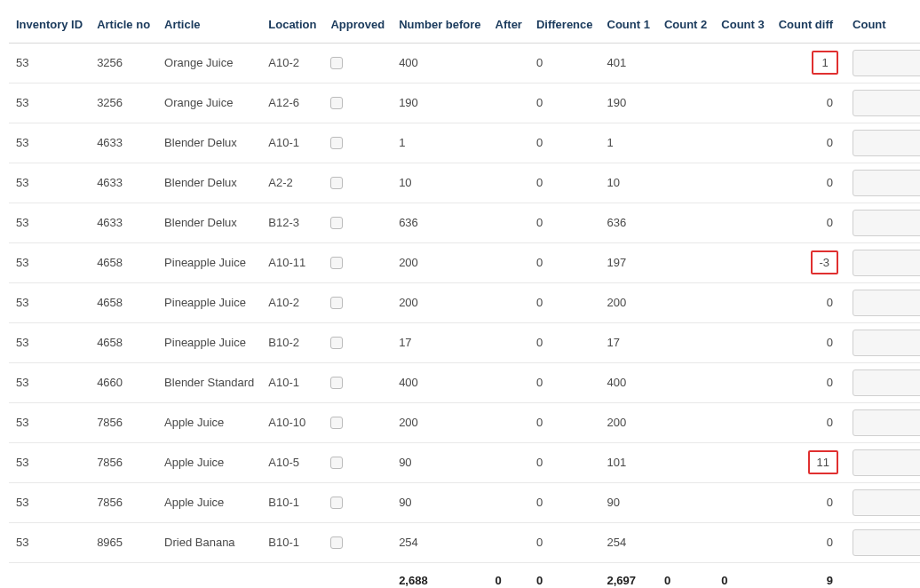 Image resolution: width=920 pixels, height=588 pixels. What do you see at coordinates (292, 462) in the screenshot?
I see `location: A10-5` at bounding box center [292, 462].